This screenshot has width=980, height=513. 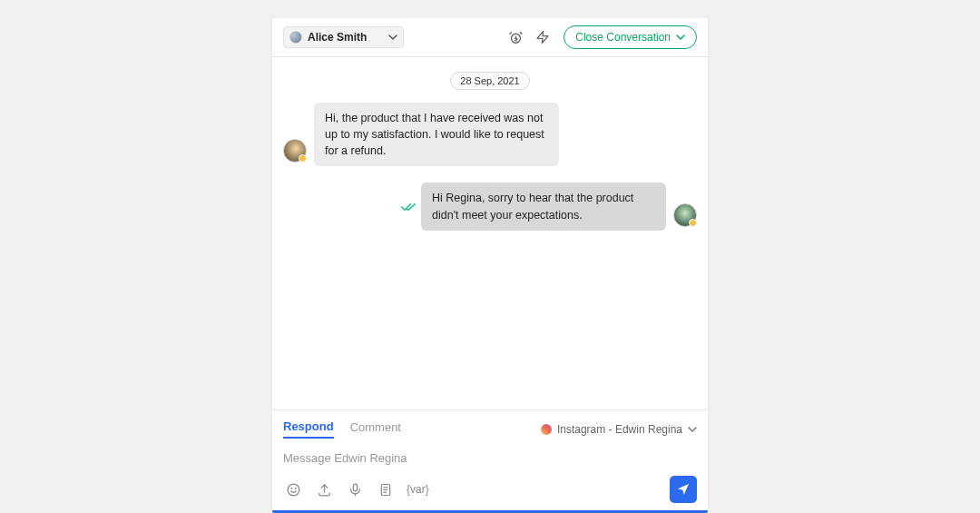 I want to click on message-bubble: Hi Regina, sorry to hear that the produc…, so click(x=544, y=206).